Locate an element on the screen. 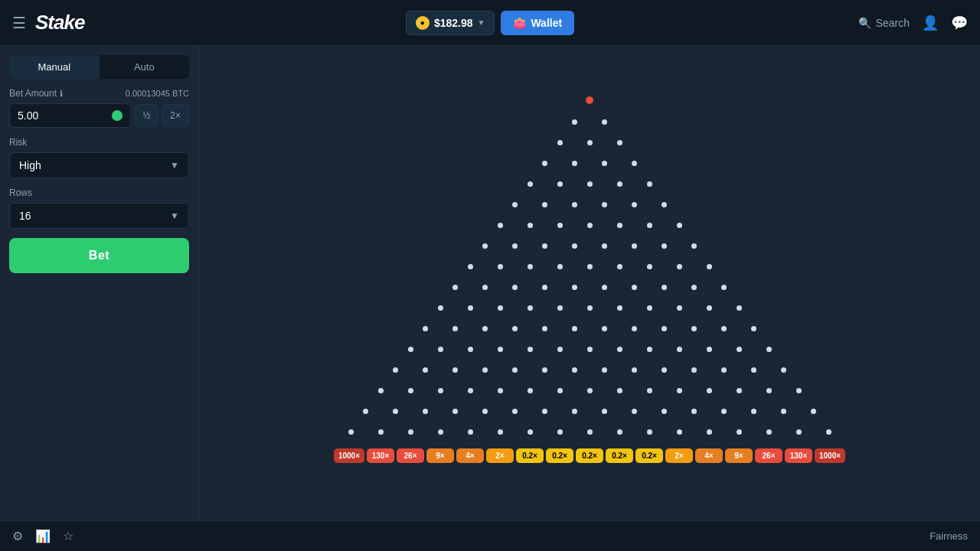 Image resolution: width=980 pixels, height=551 pixels. coin-icon: ● is located at coordinates (423, 23).